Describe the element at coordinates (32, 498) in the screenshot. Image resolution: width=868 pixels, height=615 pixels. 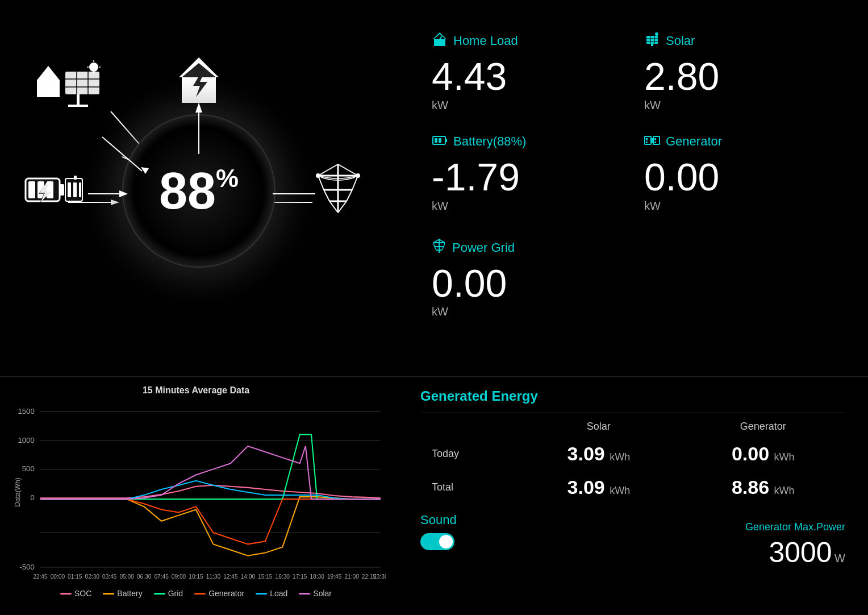
I see `svg-text: 0` at that location.